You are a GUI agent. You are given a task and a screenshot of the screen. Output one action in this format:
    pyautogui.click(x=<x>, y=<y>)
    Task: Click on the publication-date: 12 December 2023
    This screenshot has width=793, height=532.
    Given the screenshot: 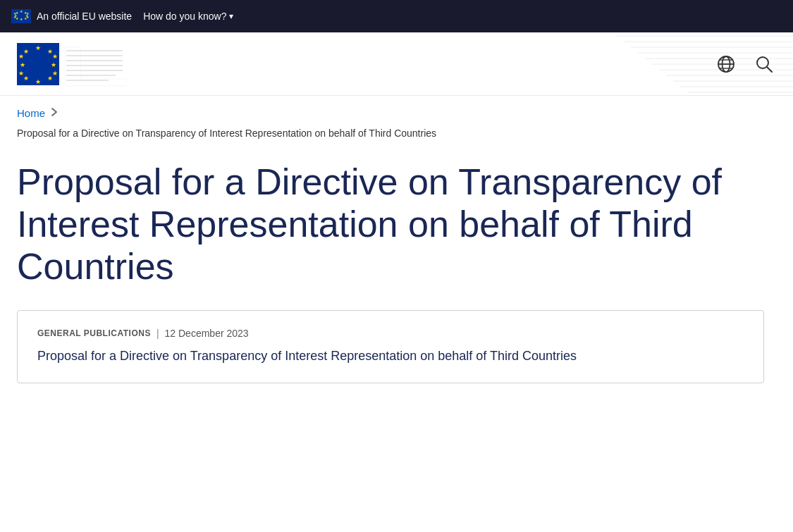 What is the action you would take?
    pyautogui.click(x=207, y=333)
    